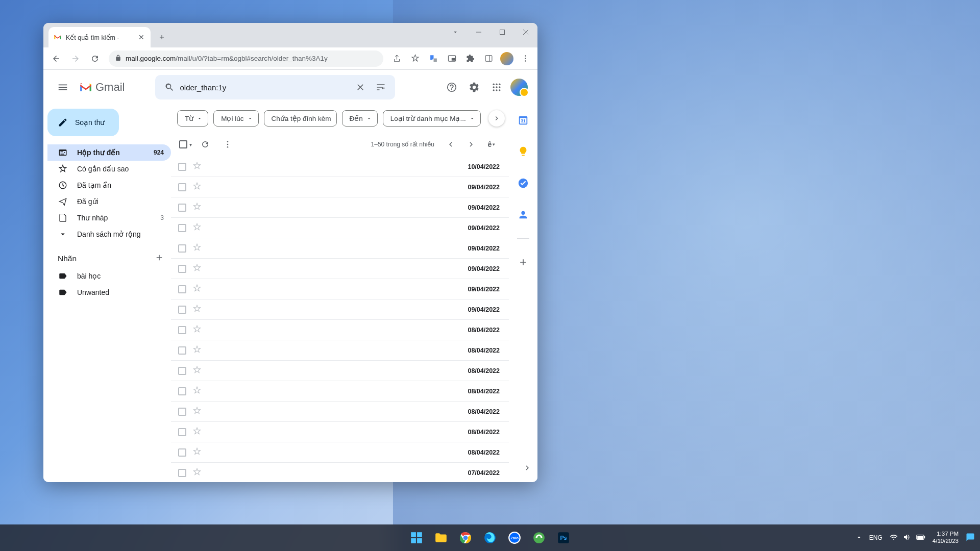 Image resolution: width=980 pixels, height=551 pixels. I want to click on select-dropdown-icon: ▾, so click(191, 145).